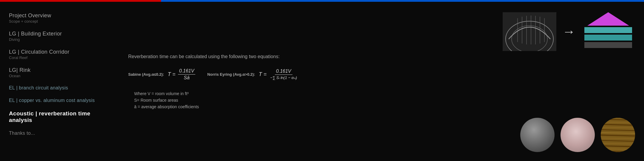 The height and width of the screenshot is (161, 644). I want to click on material-concrete-circle, so click(537, 135).